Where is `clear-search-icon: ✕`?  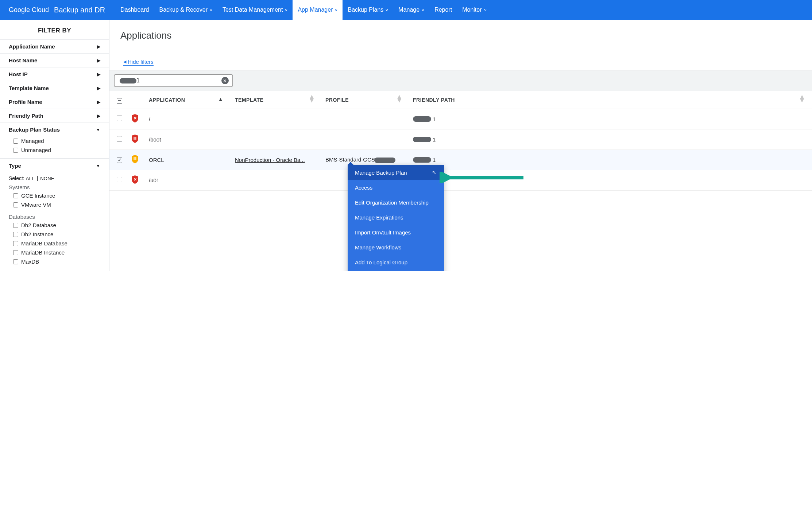 clear-search-icon: ✕ is located at coordinates (225, 81).